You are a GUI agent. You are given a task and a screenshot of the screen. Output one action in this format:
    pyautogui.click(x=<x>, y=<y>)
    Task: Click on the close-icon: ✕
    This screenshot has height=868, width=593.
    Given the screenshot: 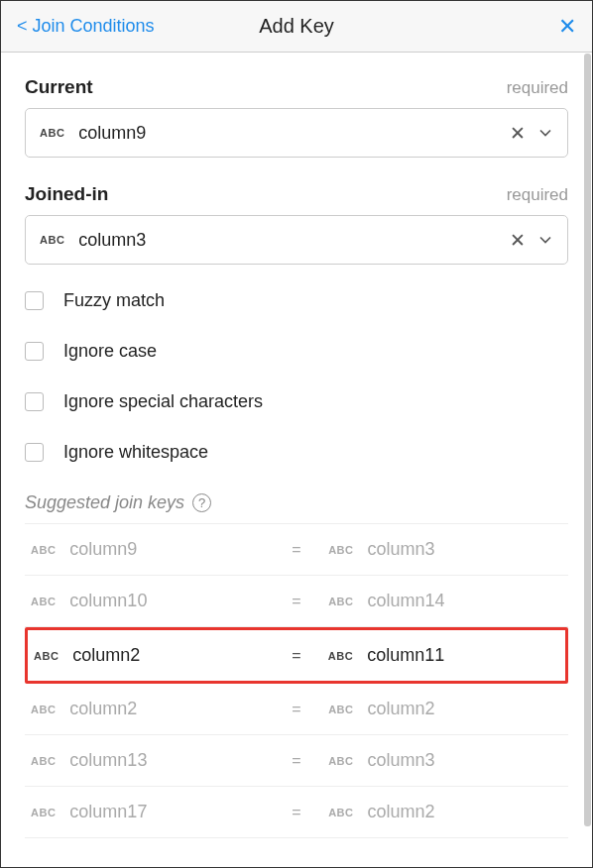 What is the action you would take?
    pyautogui.click(x=567, y=27)
    